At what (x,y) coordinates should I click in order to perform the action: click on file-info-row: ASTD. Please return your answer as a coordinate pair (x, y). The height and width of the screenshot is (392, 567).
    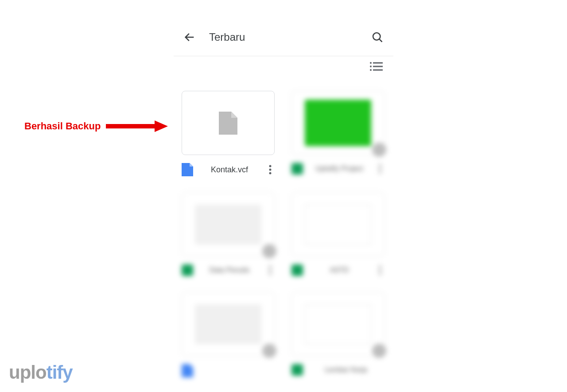
    Looking at the image, I should click on (338, 270).